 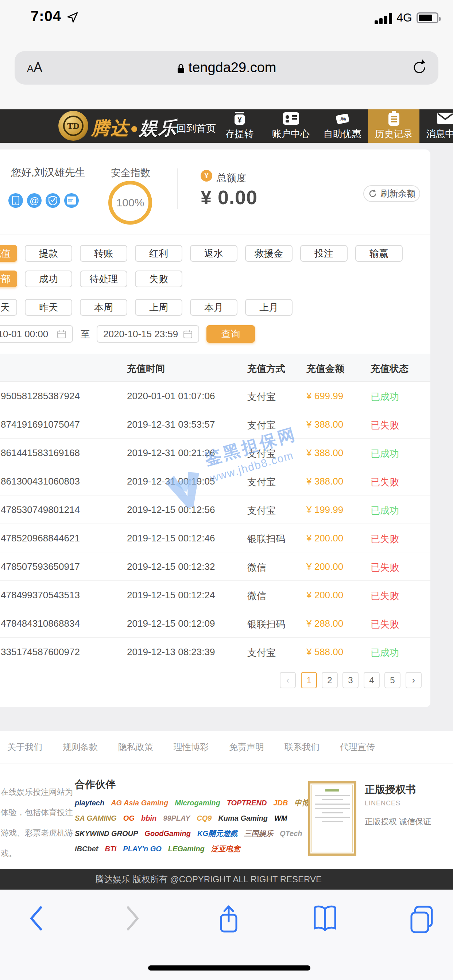 I want to click on partner-logo: TOPTREND, so click(x=247, y=803).